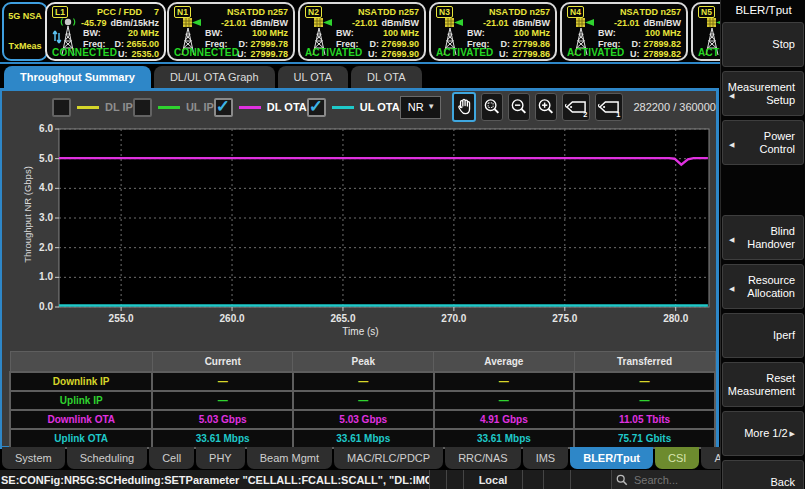 The width and height of the screenshot is (805, 489). Describe the element at coordinates (666, 480) in the screenshot. I see `search-box` at that location.